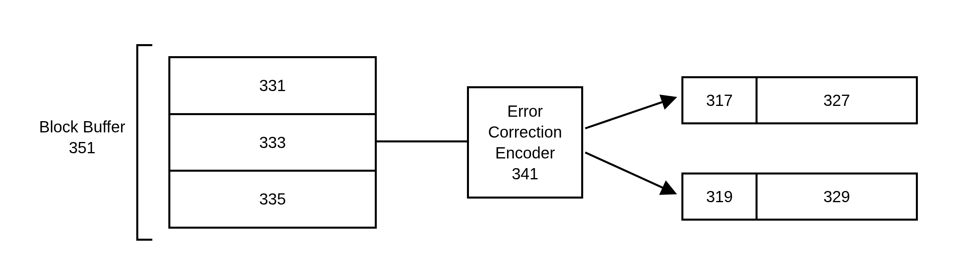  What do you see at coordinates (720, 100) in the screenshot?
I see `output-cell-value: 317` at bounding box center [720, 100].